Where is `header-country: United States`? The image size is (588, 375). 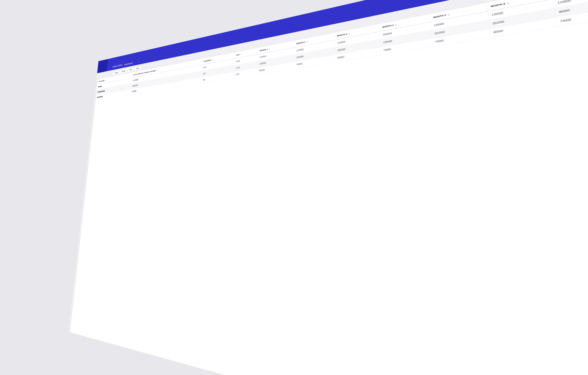
header-country: United States is located at coordinates (117, 66).